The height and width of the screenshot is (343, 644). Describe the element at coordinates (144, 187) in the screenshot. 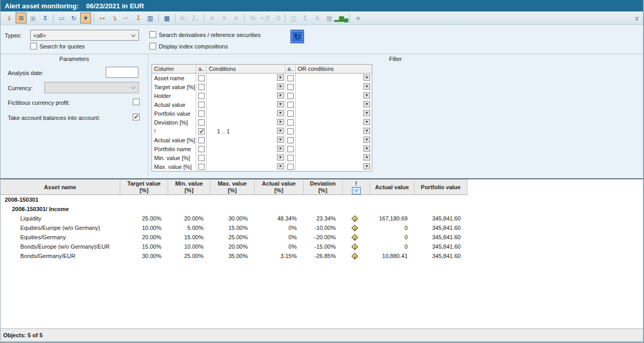

I see `column-header-label: Target value [%]` at that location.